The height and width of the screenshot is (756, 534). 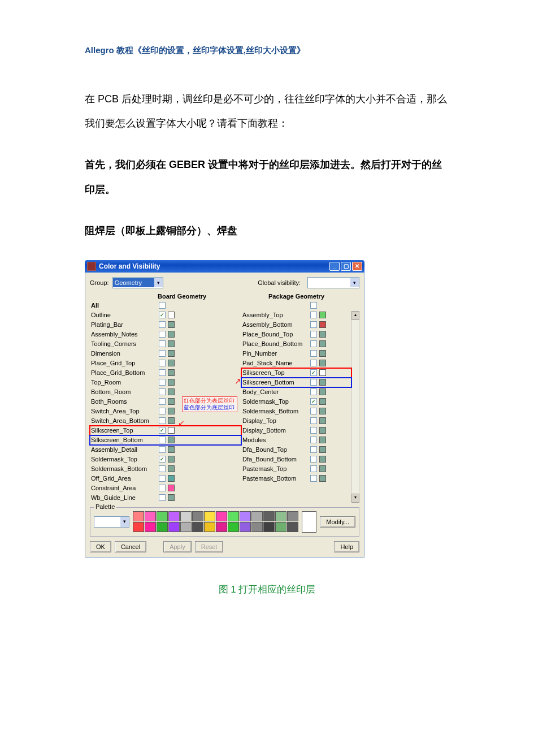 I want to click on group-combo: Geometry ▾, so click(x=138, y=283).